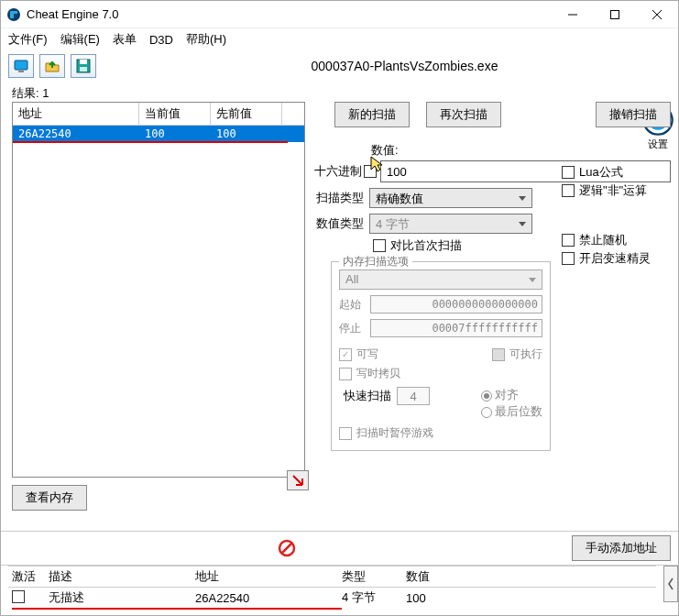 The width and height of the screenshot is (679, 616). I want to click on maximize-button, so click(615, 15).